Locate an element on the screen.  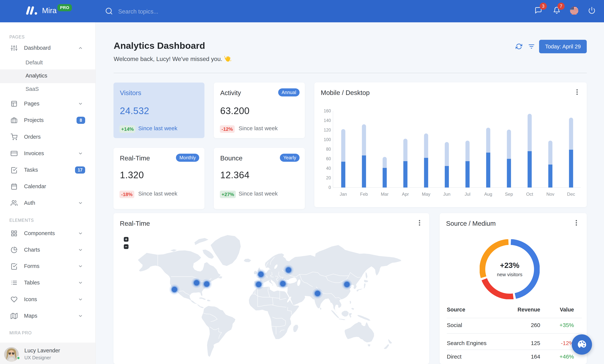
svg-text: Oct is located at coordinates (530, 194).